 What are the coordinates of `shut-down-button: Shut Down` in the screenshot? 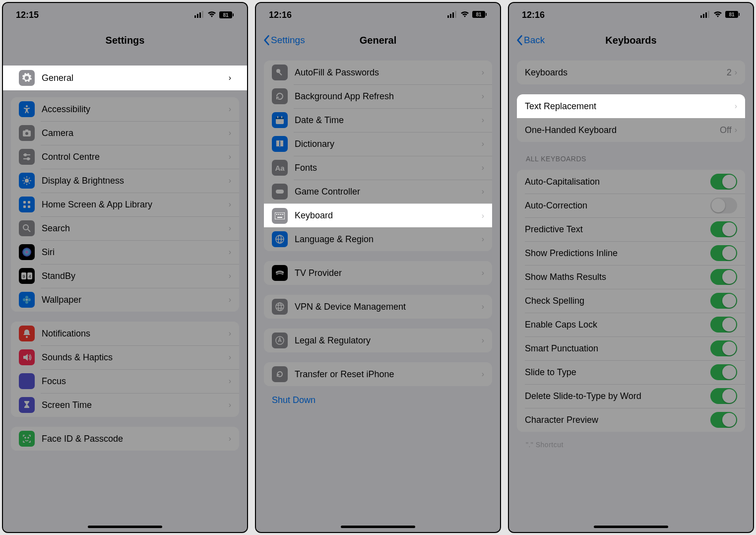 It's located at (378, 400).